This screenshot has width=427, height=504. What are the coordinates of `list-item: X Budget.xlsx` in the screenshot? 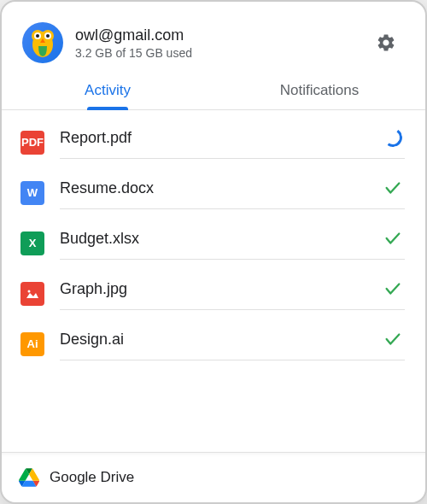 It's located at (214, 243).